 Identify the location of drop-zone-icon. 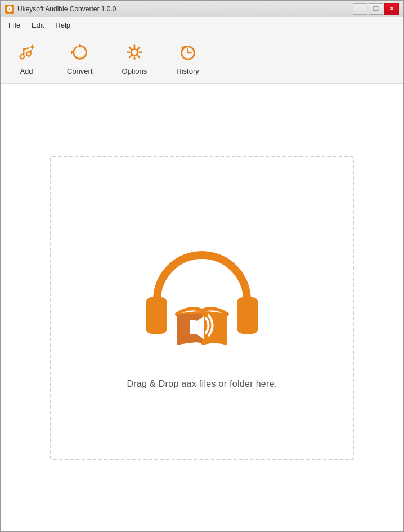
(202, 294).